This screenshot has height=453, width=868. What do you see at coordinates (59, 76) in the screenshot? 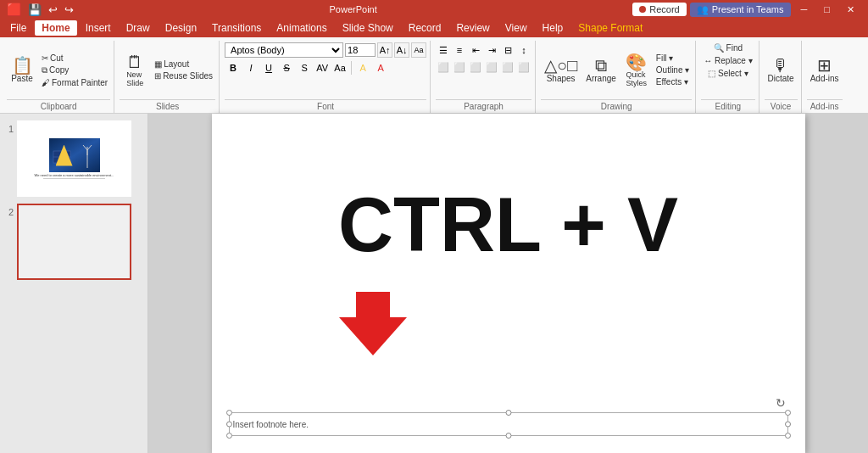
I see `ribbon-group-clipboard: 📋 Paste ✂ Cut ⧉ Copy 🖌 Format Painter Cl…` at bounding box center [59, 76].